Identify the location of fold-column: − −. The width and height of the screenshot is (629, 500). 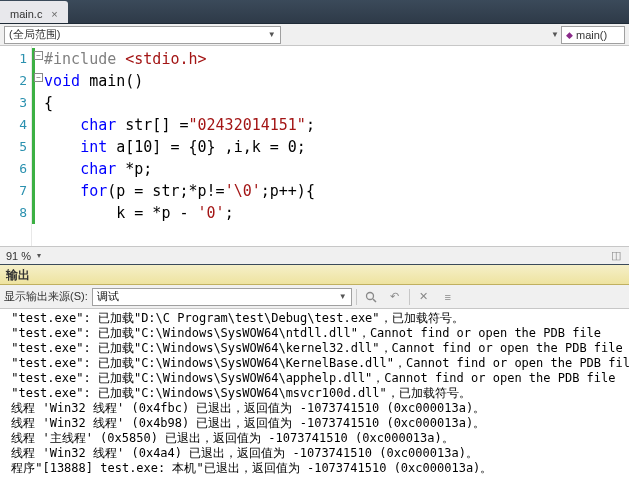
(38, 146).